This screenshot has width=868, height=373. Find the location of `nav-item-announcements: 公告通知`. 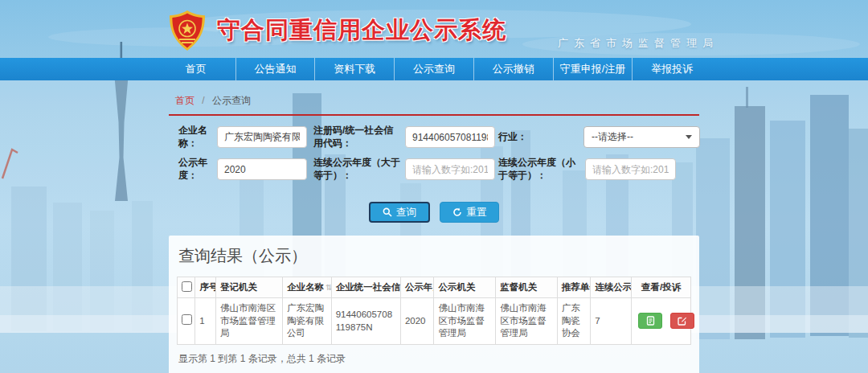

nav-item-announcements: 公告通知 is located at coordinates (275, 69).